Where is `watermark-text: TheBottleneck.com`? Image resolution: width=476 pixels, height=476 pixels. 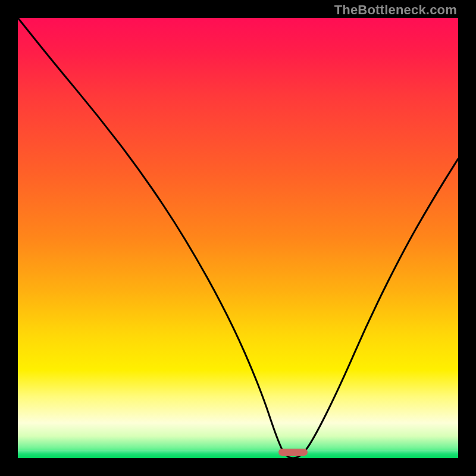
watermark-text: TheBottleneck.com is located at coordinates (396, 10).